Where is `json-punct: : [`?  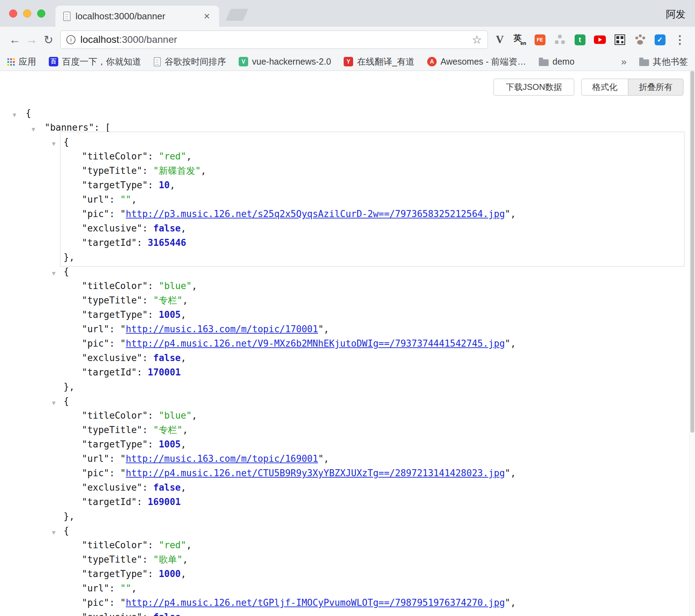 json-punct: : [ is located at coordinates (102, 127).